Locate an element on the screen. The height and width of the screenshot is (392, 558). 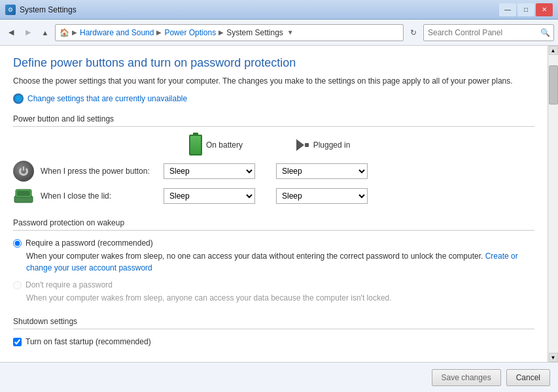
lid-row-icon is located at coordinates (24, 196).